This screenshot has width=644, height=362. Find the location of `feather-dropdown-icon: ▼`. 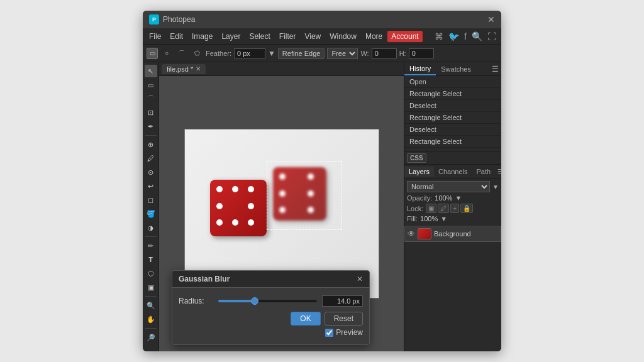

feather-dropdown-icon: ▼ is located at coordinates (272, 53).